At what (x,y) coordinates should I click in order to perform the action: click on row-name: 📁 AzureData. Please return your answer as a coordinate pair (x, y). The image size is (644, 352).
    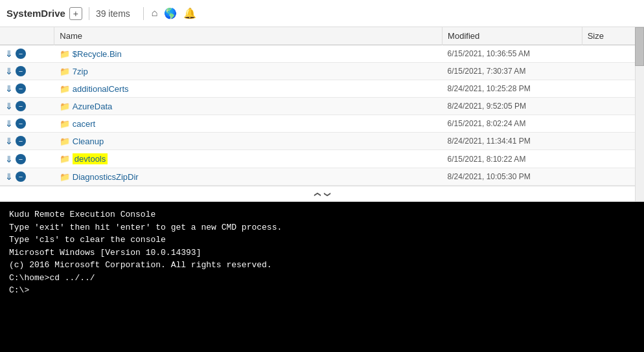
    Looking at the image, I should click on (249, 106).